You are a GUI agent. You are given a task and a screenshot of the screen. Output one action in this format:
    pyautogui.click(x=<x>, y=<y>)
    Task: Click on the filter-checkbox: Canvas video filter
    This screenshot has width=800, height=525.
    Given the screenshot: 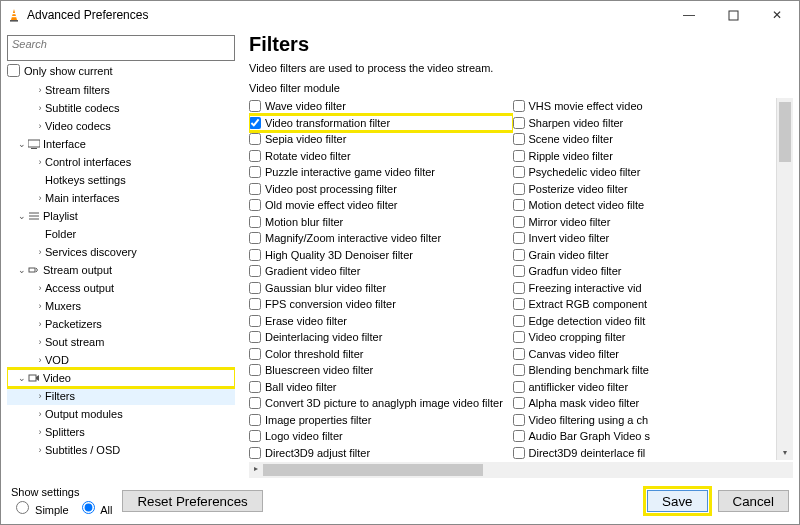 What is the action you would take?
    pyautogui.click(x=645, y=354)
    